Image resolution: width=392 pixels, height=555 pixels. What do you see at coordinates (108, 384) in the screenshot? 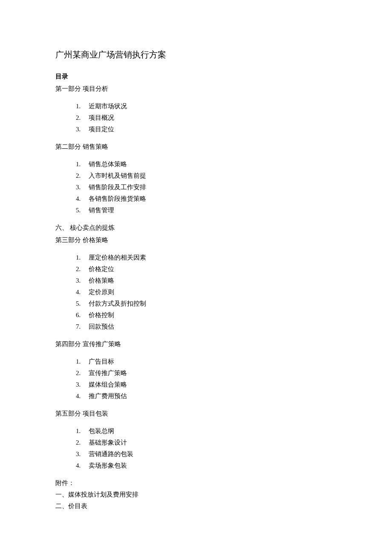
I see `item-text: 媒体组合策略` at bounding box center [108, 384].